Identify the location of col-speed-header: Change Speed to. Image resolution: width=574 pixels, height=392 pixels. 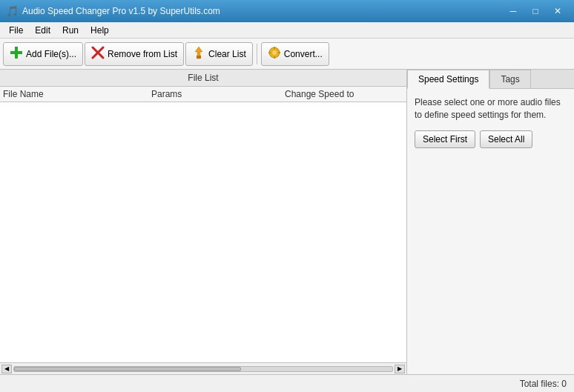
(344, 94).